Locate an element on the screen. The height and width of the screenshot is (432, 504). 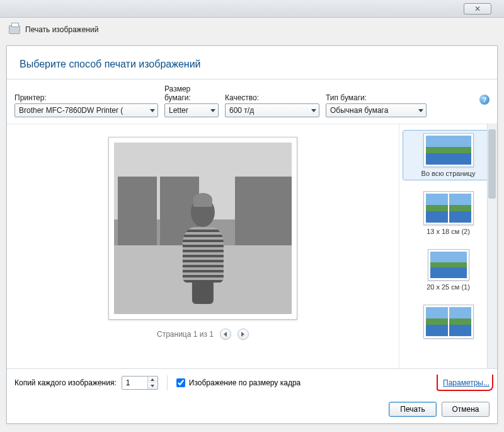
help-button: ? is located at coordinates (484, 100).